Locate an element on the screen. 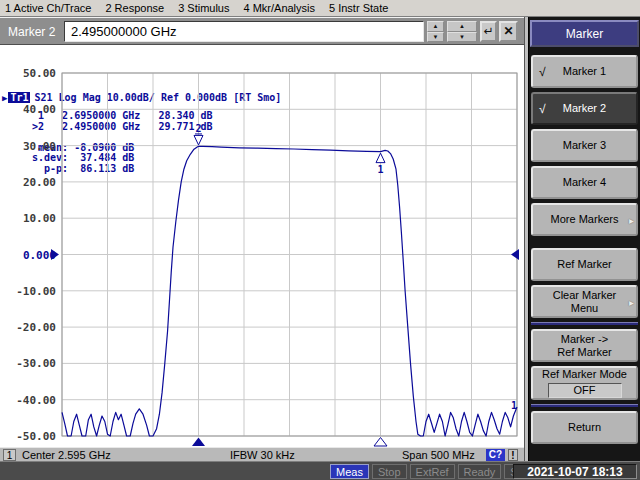 The image size is (640, 480). entry-label: Marker 2 is located at coordinates (32, 32).